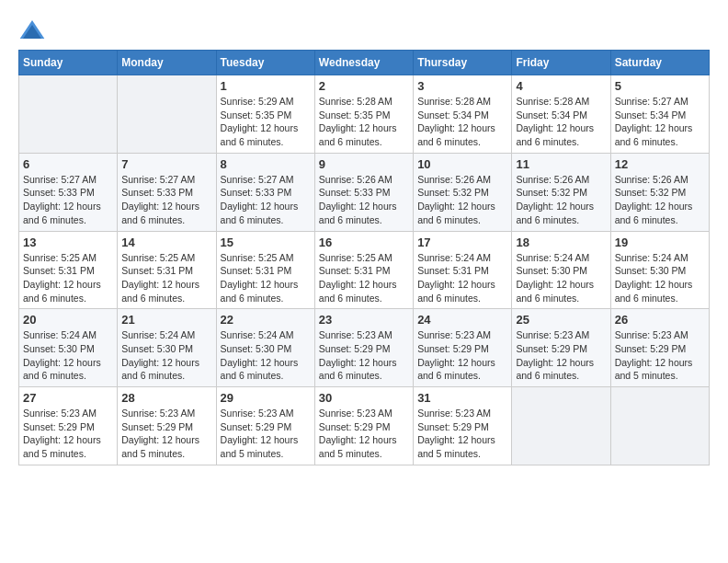 The height and width of the screenshot is (563, 728). Describe the element at coordinates (364, 348) in the screenshot. I see `calendar-week-row: 20Sunrise: 5:24 AM Sunset: 5:30 PM Dayli…` at that location.